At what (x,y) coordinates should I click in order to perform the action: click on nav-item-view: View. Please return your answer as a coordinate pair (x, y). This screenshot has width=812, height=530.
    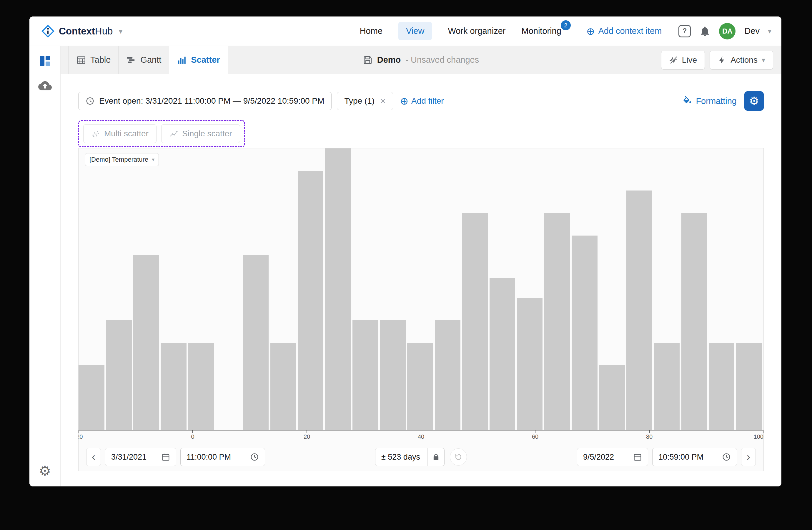
    Looking at the image, I should click on (415, 31).